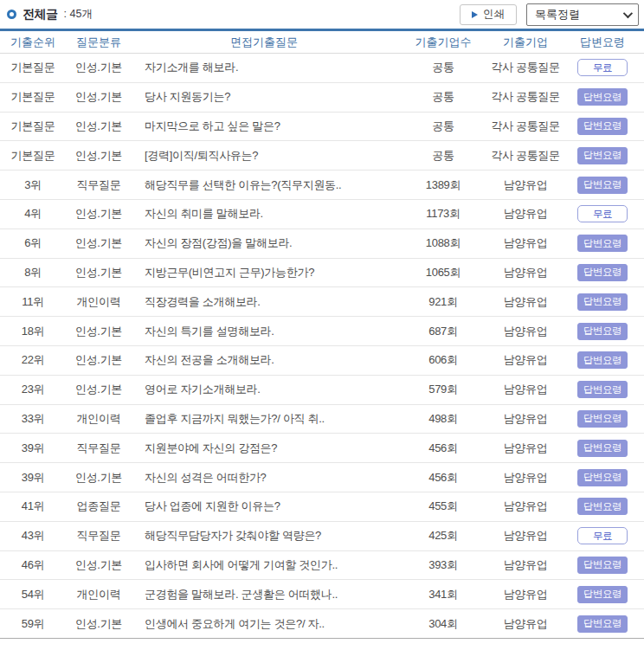  I want to click on cell-question: 자신의 특기를 설명해보라., so click(264, 331).